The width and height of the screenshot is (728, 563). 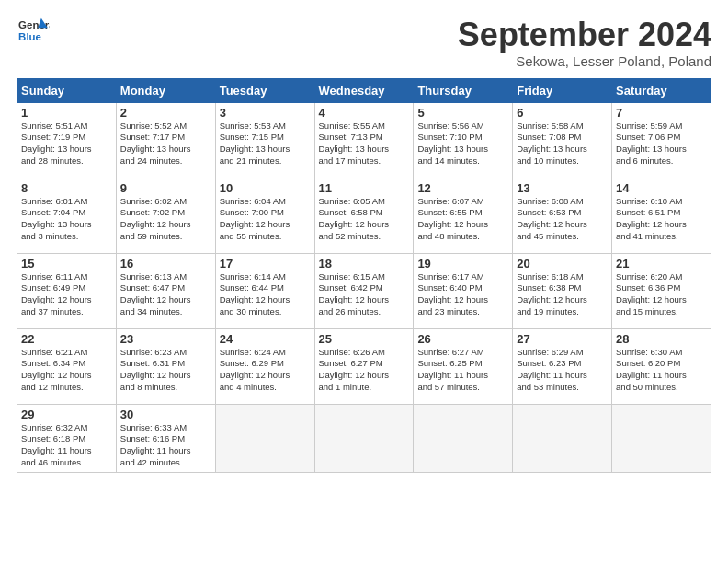 I want to click on calendar-cell: 6Sunrise: 5:58 AM Sunset: 7:08 PM Daylig…, so click(x=563, y=140).